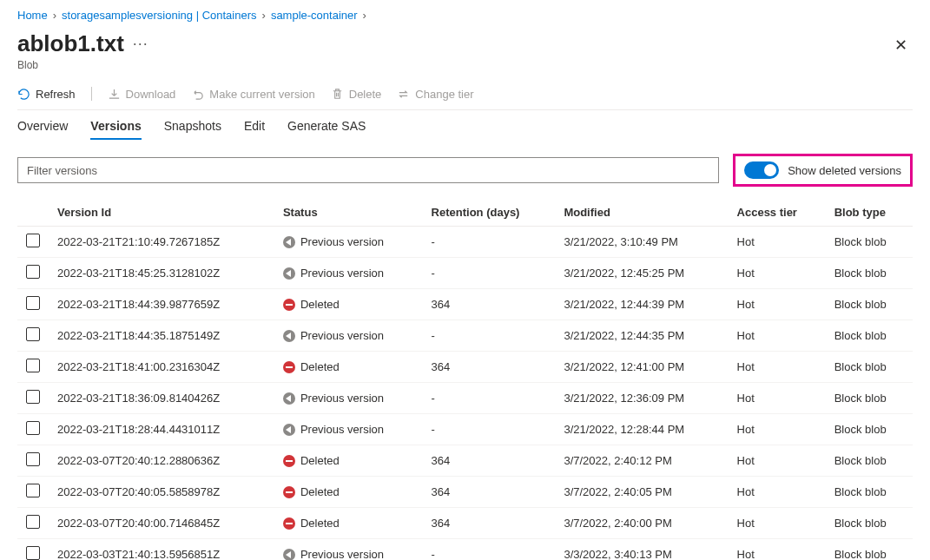  I want to click on breadcrumb-storage: storagesamplesversioning | Containers, so click(160, 16).